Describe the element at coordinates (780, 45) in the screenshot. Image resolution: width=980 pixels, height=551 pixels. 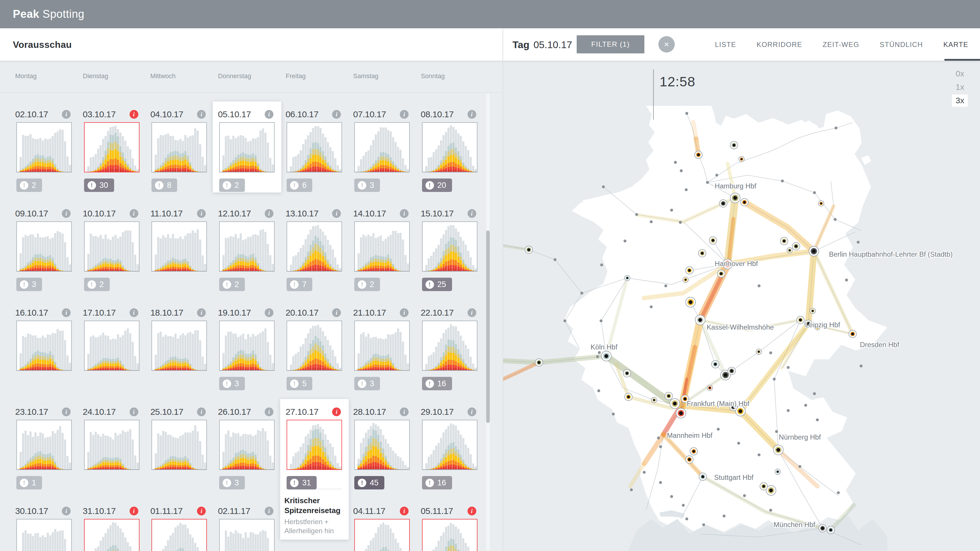
I see `tab-korridore: KORRIDORE` at that location.